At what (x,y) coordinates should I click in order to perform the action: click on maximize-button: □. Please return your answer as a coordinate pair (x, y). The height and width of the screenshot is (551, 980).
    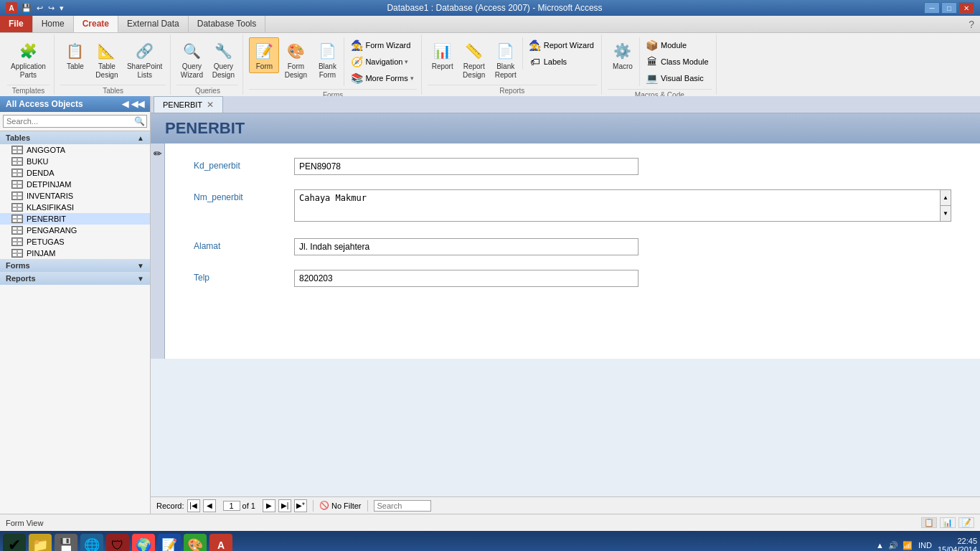
    Looking at the image, I should click on (949, 8).